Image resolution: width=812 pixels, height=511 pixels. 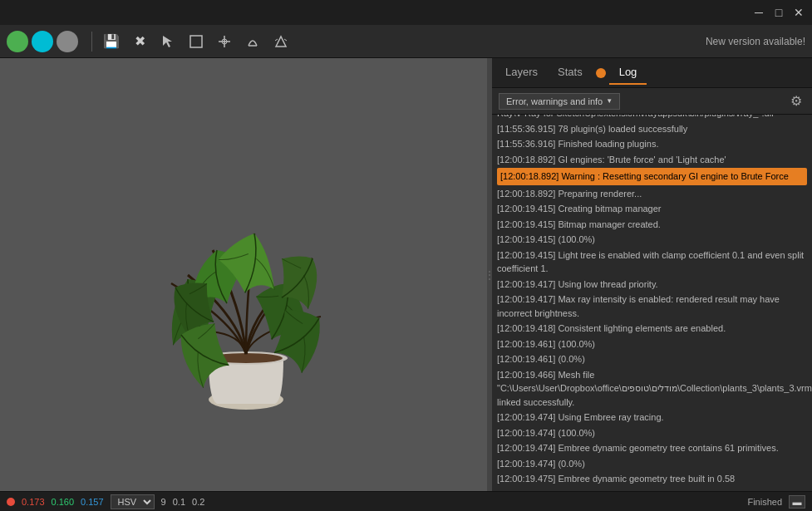 What do you see at coordinates (406, 501) in the screenshot?
I see `status-bar: 0.173 0.160 0.157 HSV 9 0.1 0.2 Finished…` at bounding box center [406, 501].